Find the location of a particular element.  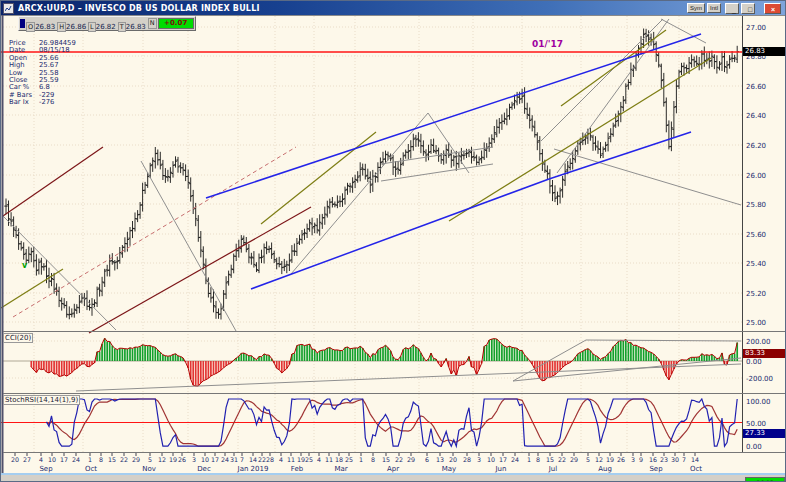

date-tick-label: 15 is located at coordinates (386, 460).